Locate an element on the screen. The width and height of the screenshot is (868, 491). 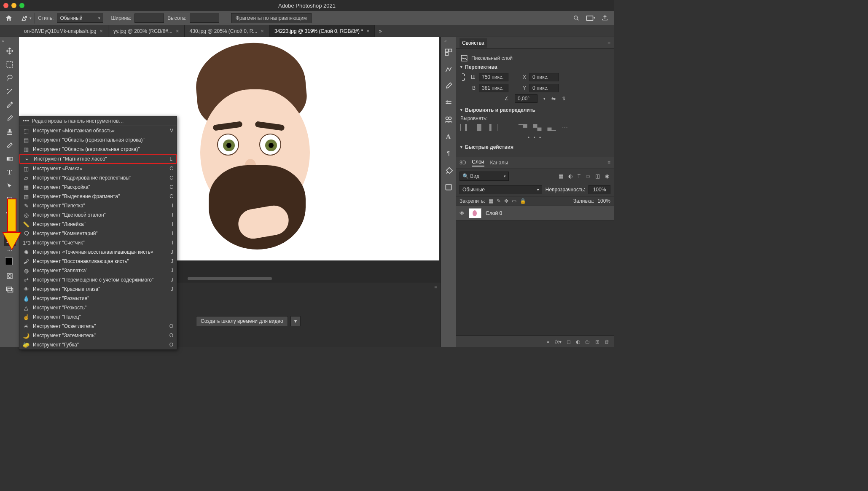
align-hcenter-icon: ▐▌ is located at coordinates (479, 127).